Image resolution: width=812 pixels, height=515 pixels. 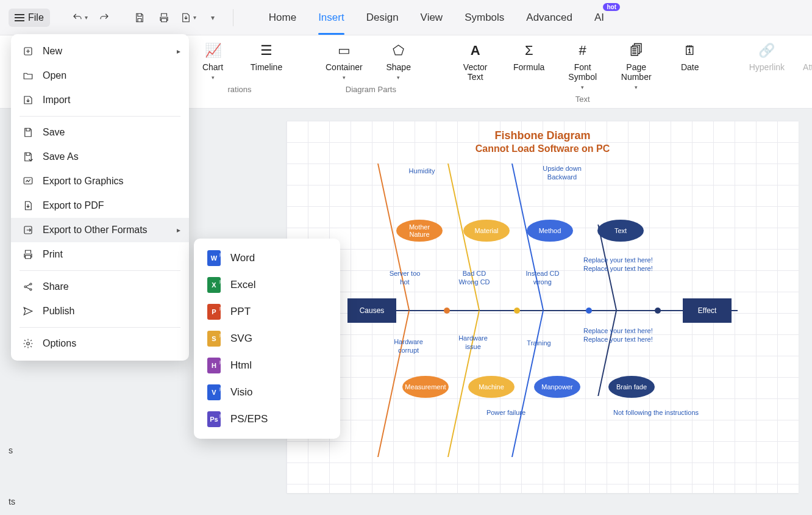 What do you see at coordinates (28, 132) in the screenshot?
I see `save-icon` at bounding box center [28, 132].